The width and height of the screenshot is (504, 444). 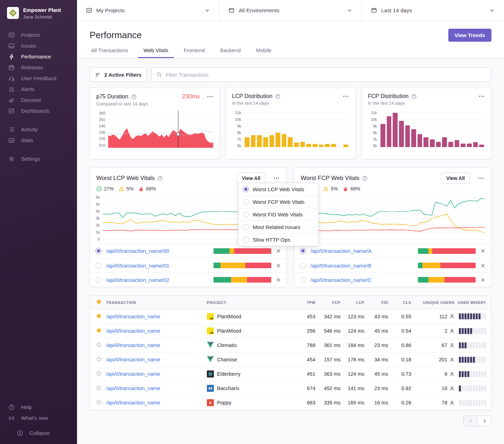 I want to click on transaction-link: /api/0/transaction_name/B, so click(x=341, y=265).